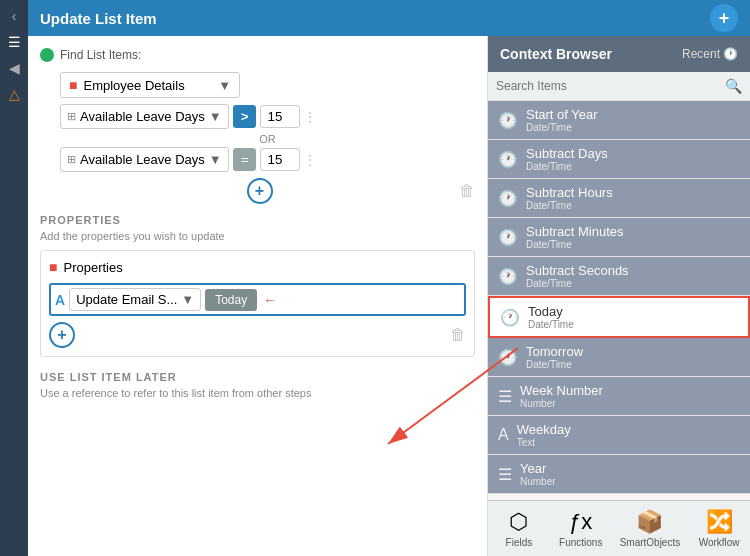  I want to click on filter1-field-label: Available Leave Days, so click(142, 116).